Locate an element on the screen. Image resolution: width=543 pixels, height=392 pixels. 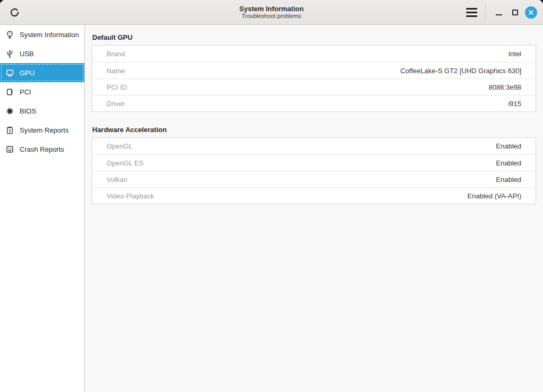
row-value: CoffeeLake-S GT2 [UHD Graphics 630] is located at coordinates (461, 71).